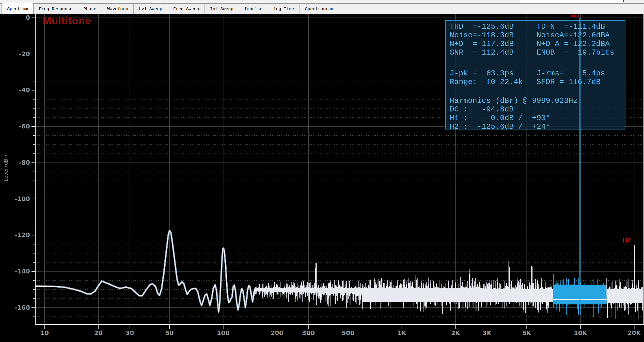  What do you see at coordinates (186, 9) in the screenshot?
I see `tab-freq-sweep: Freq Sweep` at bounding box center [186, 9].